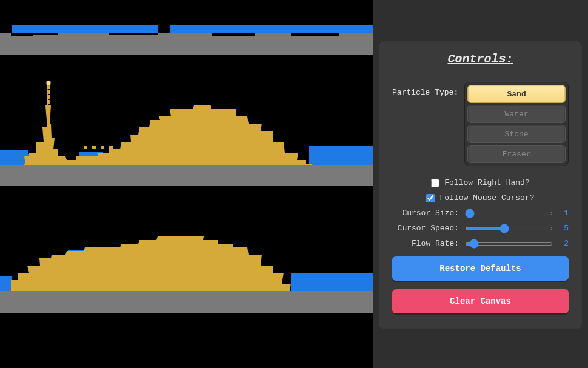  Describe the element at coordinates (564, 244) in the screenshot. I see `flow-rate-value: 2` at that location.